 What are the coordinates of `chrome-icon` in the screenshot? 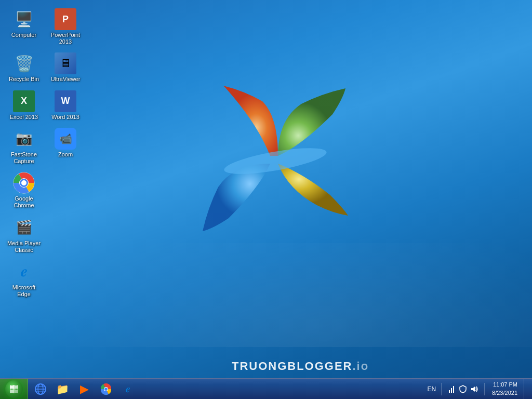 It's located at (24, 183).